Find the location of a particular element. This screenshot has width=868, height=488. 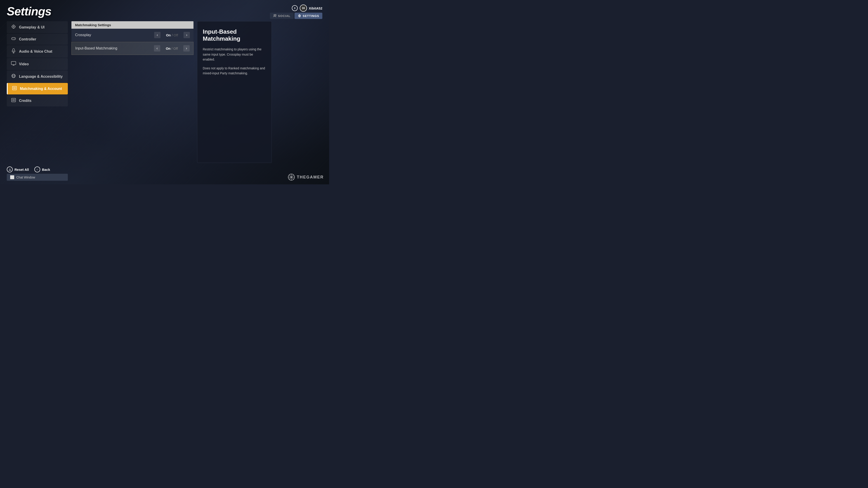

crossplay-label: Crossplay is located at coordinates (83, 35).